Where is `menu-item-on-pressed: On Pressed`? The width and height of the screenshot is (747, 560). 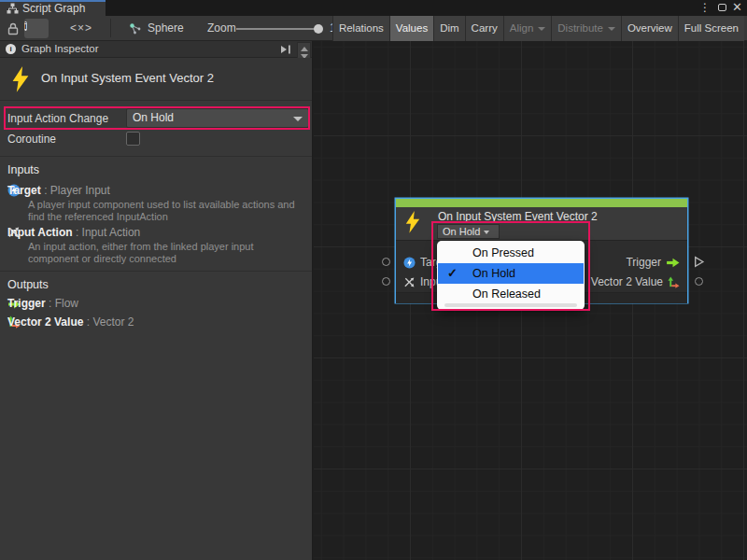
menu-item-on-pressed: On Pressed is located at coordinates (511, 253).